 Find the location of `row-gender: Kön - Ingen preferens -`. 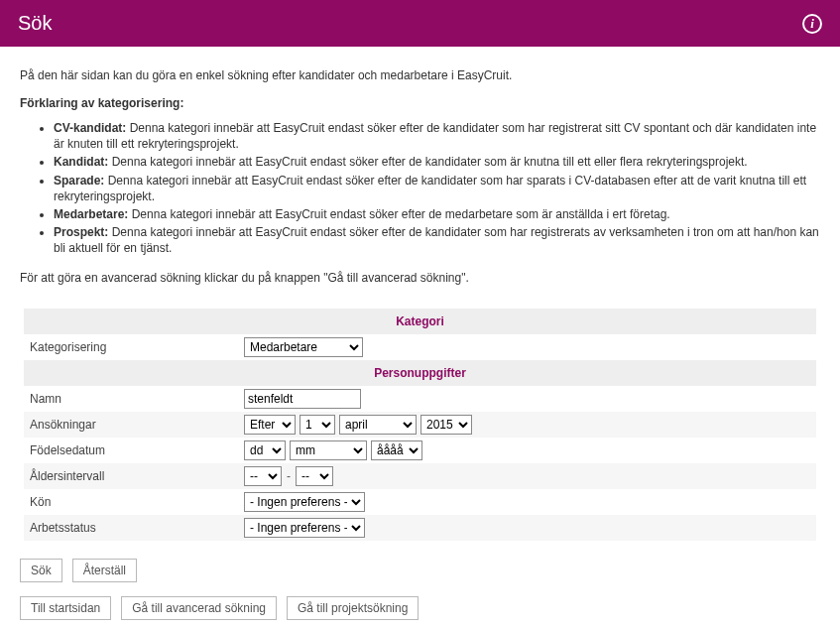

row-gender: Kön - Ingen preferens - is located at coordinates (420, 502).